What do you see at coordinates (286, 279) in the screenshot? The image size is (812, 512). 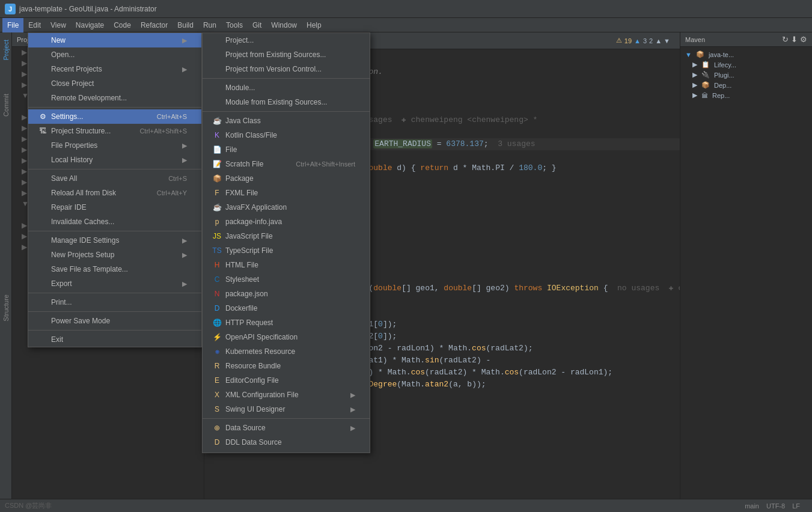 I see `new-stylesheet: C Stylesheet` at bounding box center [286, 279].